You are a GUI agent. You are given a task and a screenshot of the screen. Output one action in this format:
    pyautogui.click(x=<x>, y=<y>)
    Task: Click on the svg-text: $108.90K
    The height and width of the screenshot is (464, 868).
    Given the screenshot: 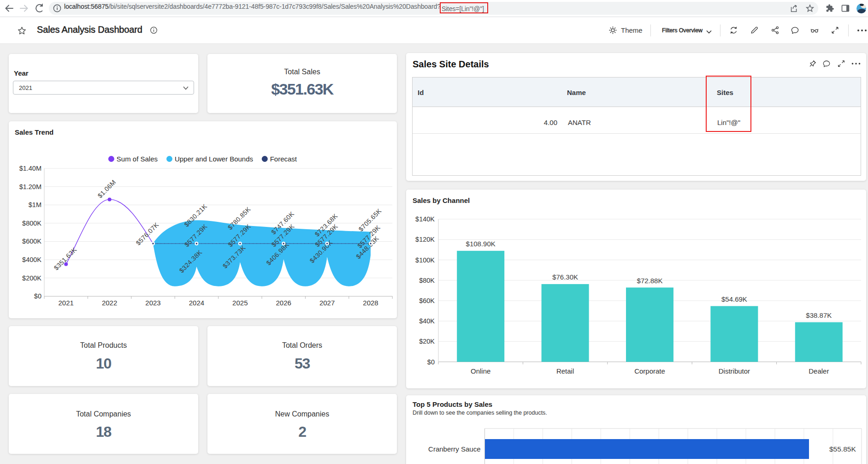 What is the action you would take?
    pyautogui.click(x=481, y=244)
    